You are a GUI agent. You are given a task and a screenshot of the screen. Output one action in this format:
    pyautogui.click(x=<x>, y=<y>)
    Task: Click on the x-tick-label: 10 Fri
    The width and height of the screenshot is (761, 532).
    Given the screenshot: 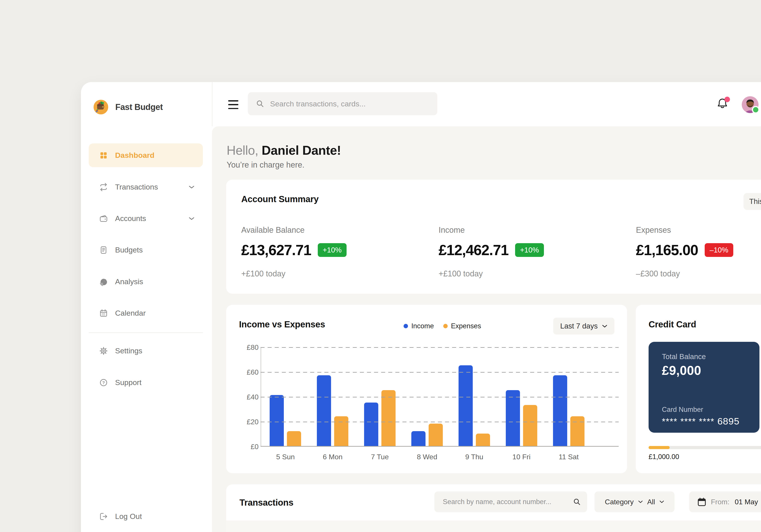 What is the action you would take?
    pyautogui.click(x=521, y=457)
    